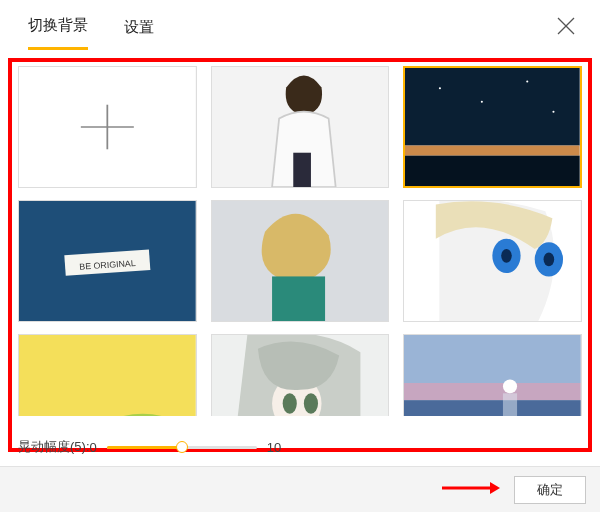 This screenshot has height=512, width=600. Describe the element at coordinates (492, 127) in the screenshot. I see `night-sky-horizon-icon` at that location.